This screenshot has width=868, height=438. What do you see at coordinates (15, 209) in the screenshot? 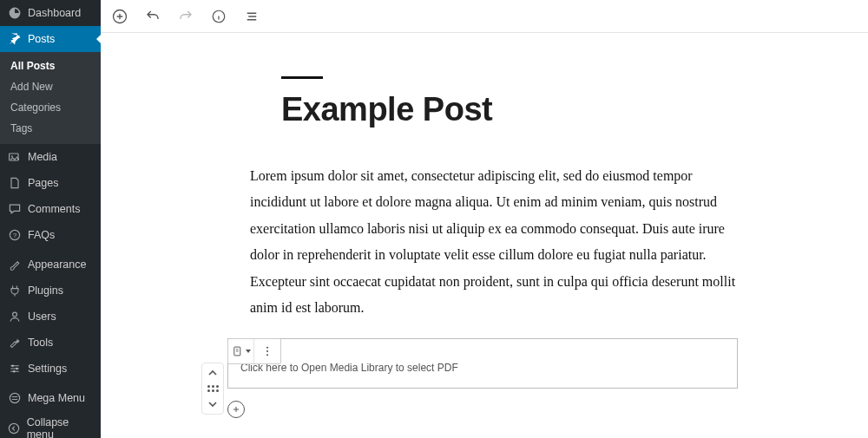
I see `comment-icon` at bounding box center [15, 209].